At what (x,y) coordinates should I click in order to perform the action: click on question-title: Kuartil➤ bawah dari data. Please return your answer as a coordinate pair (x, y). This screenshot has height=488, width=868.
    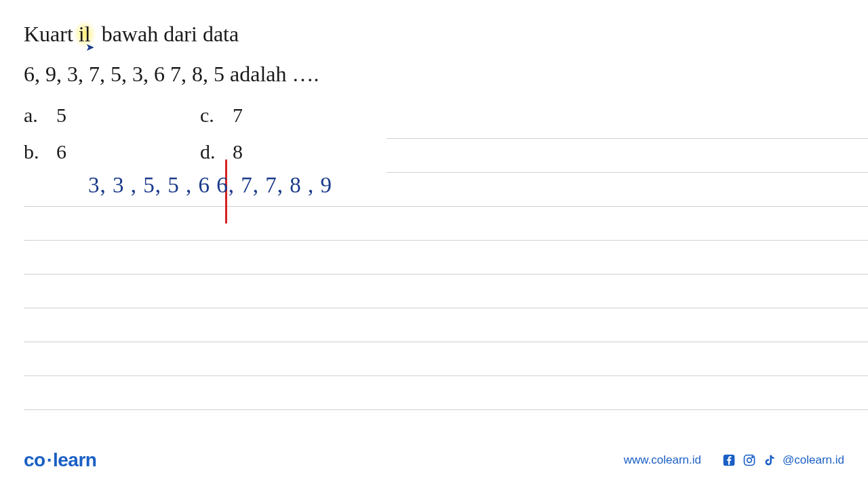
    Looking at the image, I should click on (434, 34).